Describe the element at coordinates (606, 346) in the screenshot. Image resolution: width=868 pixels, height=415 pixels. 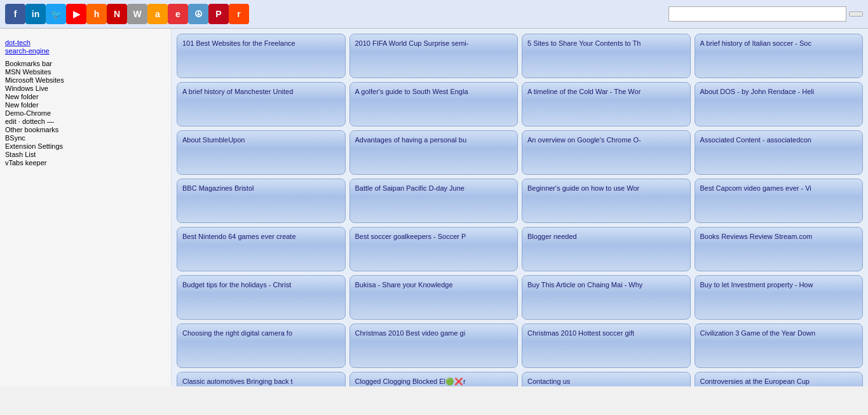
I see `bookmark-tile: Christmas 2010 Hottest soccer gift` at that location.